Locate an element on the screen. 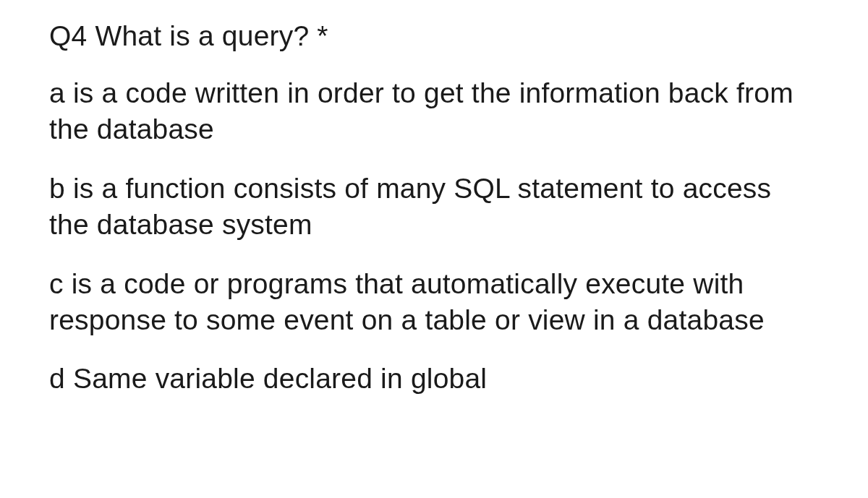 This screenshot has width=868, height=498. option-d: d Same variable declared in global is located at coordinates (434, 379).